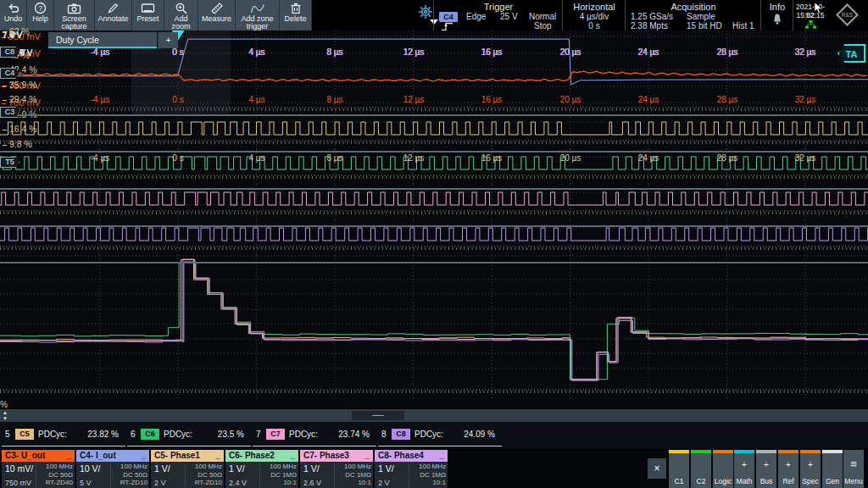 This screenshot has height=488, width=868. What do you see at coordinates (114, 15) in the screenshot?
I see `toolbar-button-annotate: Annotate` at bounding box center [114, 15].